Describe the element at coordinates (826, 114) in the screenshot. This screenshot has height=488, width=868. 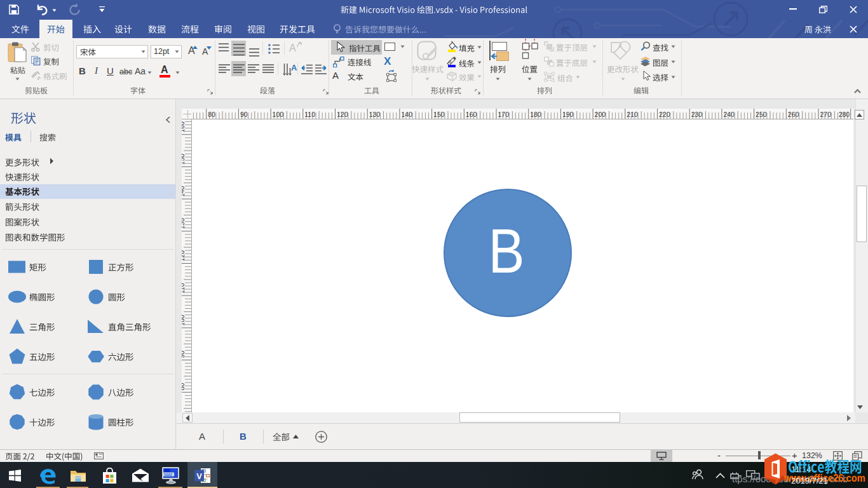
I see `svg-text: 270` at that location.